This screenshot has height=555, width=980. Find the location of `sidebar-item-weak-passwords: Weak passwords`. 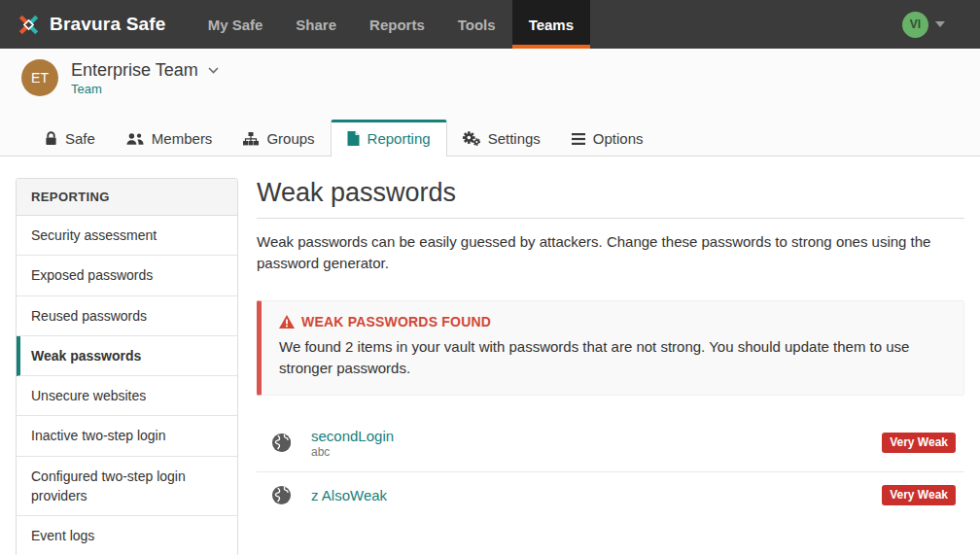

sidebar-item-weak-passwords: Weak passwords is located at coordinates (126, 356).